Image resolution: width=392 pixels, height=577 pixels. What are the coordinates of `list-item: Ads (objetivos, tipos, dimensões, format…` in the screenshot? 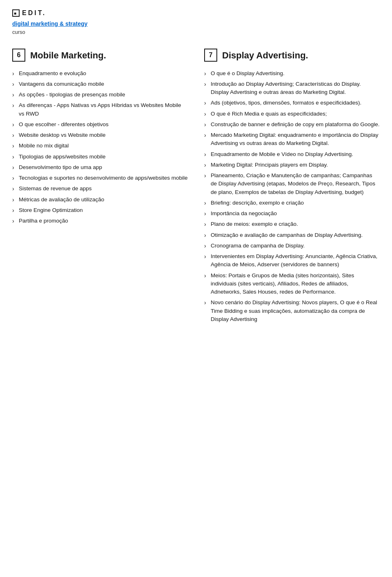 It's located at (292, 103).